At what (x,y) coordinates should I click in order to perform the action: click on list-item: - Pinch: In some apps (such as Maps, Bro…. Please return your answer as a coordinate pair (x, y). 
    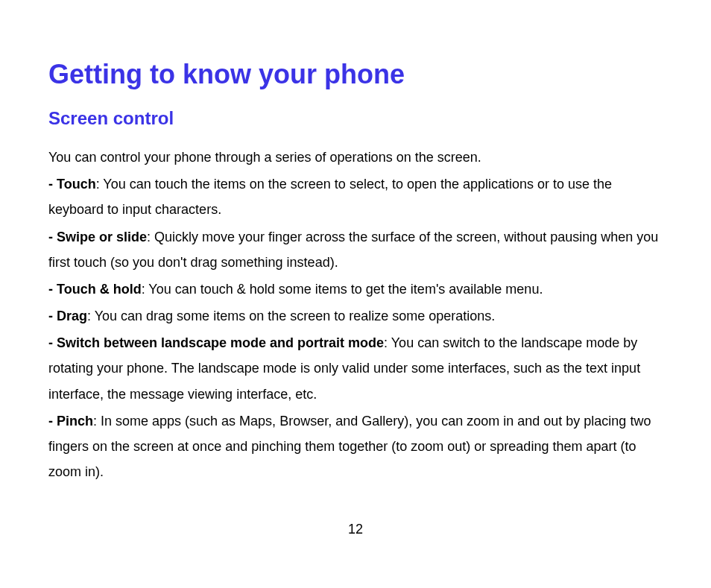
    Looking at the image, I should click on (356, 447).